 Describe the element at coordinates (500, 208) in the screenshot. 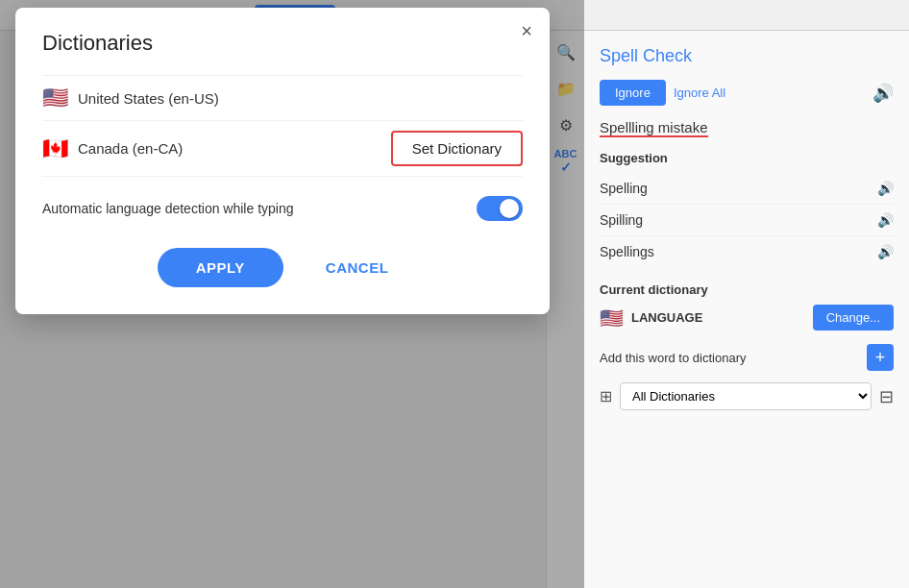

I see `auto-detect-toggle` at that location.